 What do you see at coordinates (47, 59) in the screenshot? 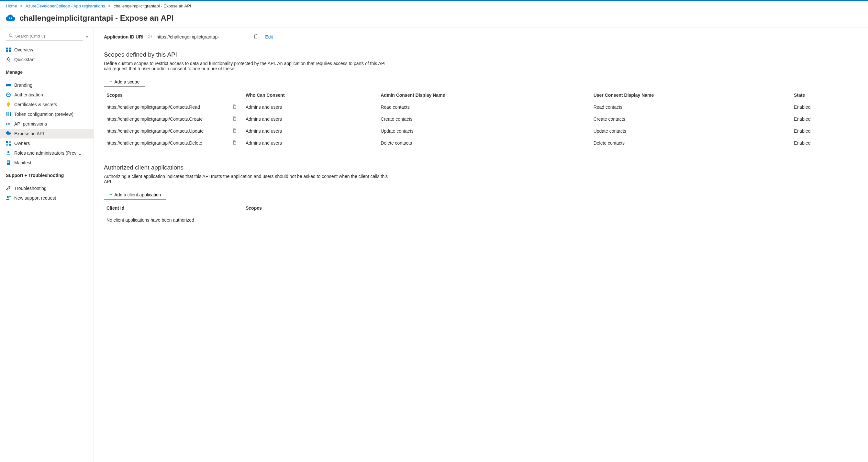
I see `sidebar-item-quickstart: Quickstart` at bounding box center [47, 59].